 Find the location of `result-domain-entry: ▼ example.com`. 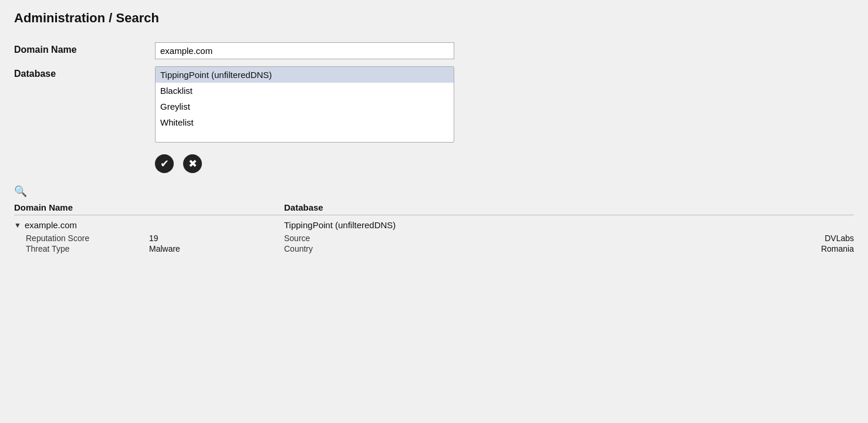

result-domain-entry: ▼ example.com is located at coordinates (149, 225).